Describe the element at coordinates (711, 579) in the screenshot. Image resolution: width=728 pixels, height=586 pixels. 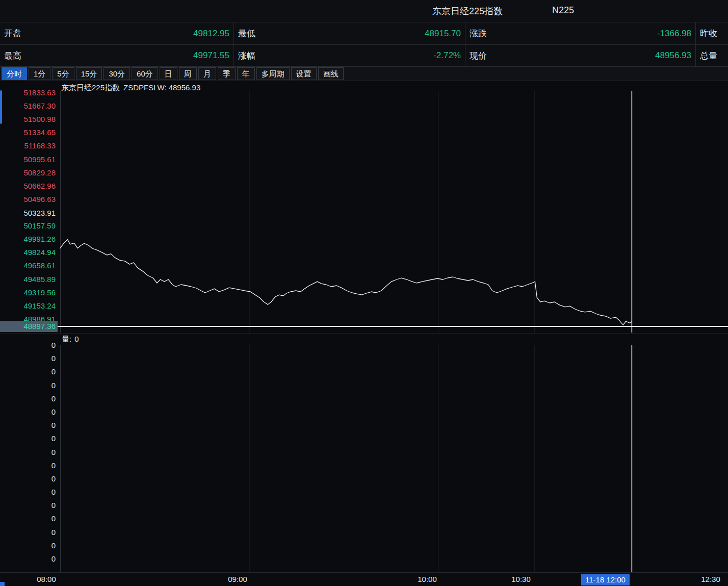
I see `x-label-1230: 12:30` at that location.